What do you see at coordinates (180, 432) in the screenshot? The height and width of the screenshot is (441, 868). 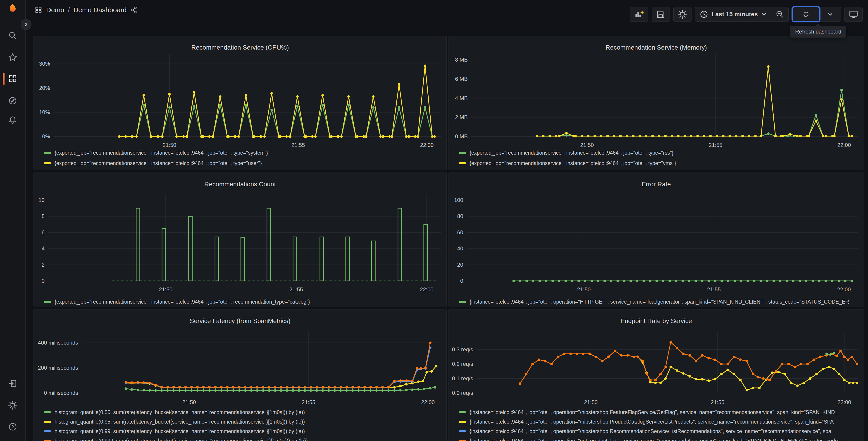 I see `legend-label: histogram_quantile(0.99, sum(rate(latenc…` at bounding box center [180, 432].